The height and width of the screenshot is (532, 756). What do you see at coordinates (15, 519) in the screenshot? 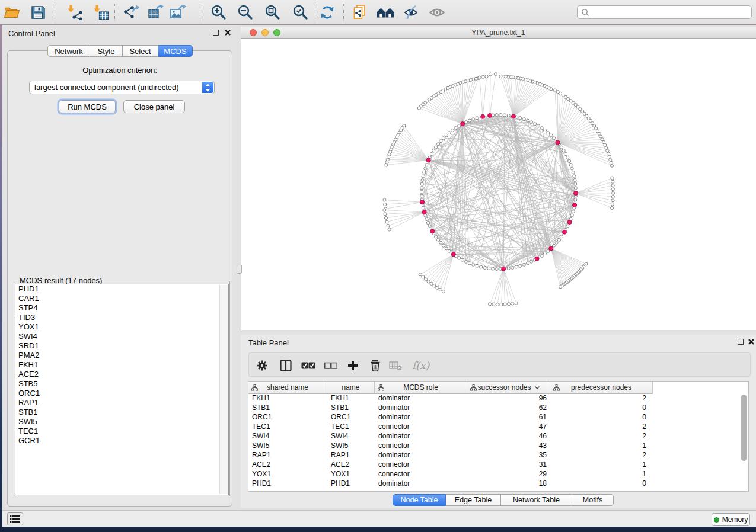
I see `list-icon` at bounding box center [15, 519].